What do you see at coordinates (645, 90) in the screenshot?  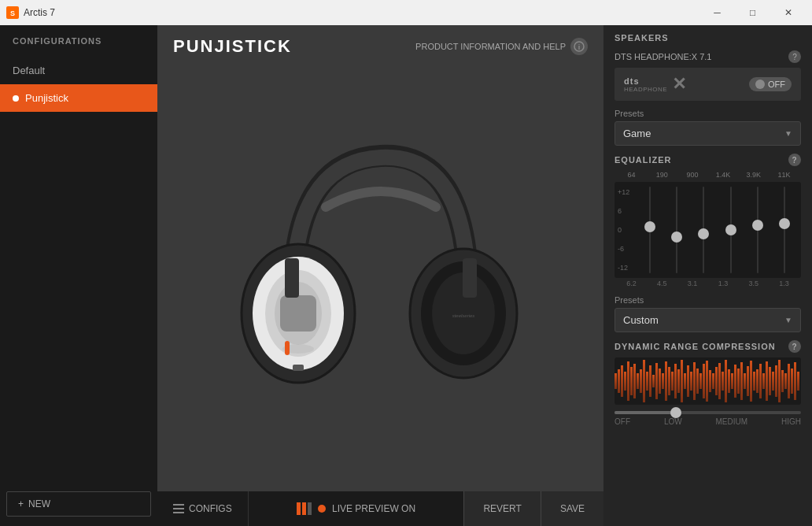 I see `dts-text-headphone: HEADPHONE` at bounding box center [645, 90].